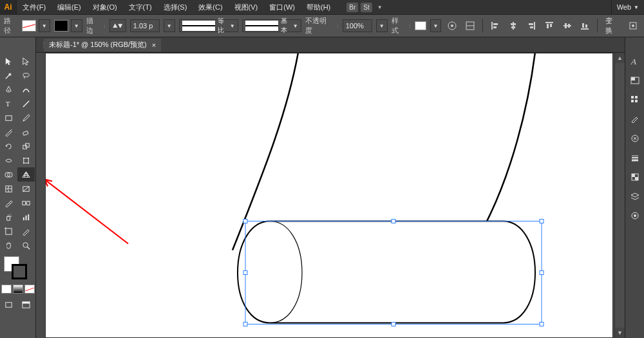 This screenshot has width=644, height=338. I want to click on menu-edit: 编辑(E), so click(70, 7).